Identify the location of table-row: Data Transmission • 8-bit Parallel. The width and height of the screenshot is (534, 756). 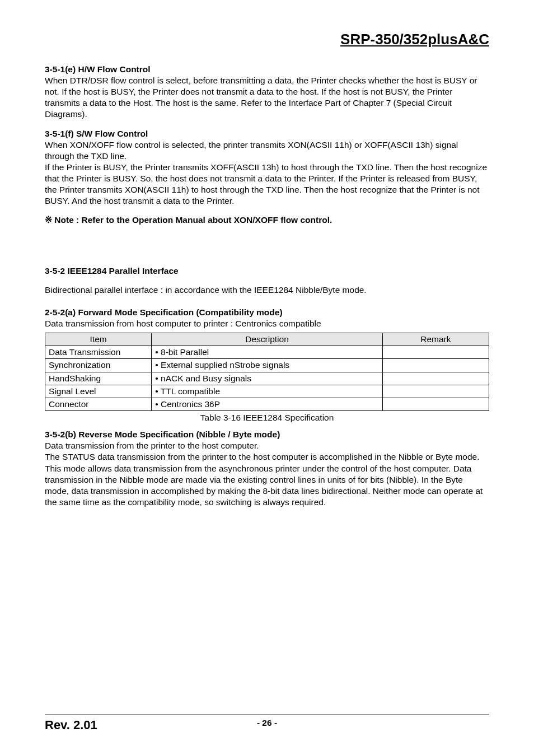
(268, 353).